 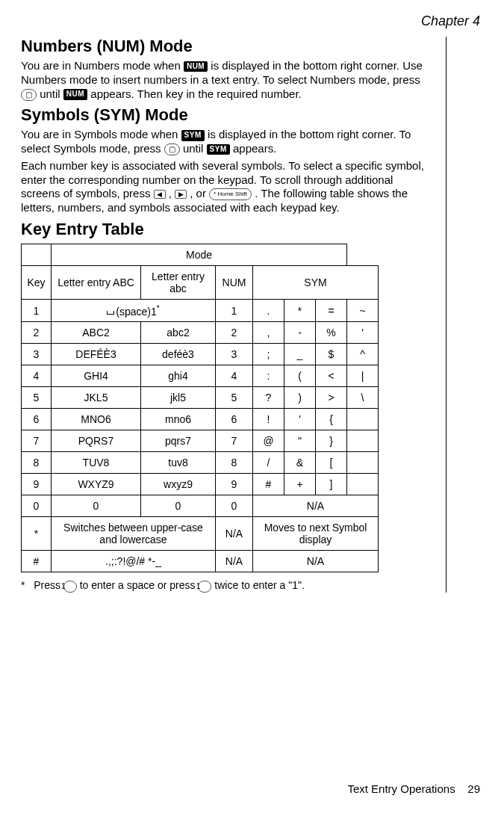 I want to click on table-cell-sym: ?, so click(x=269, y=398).